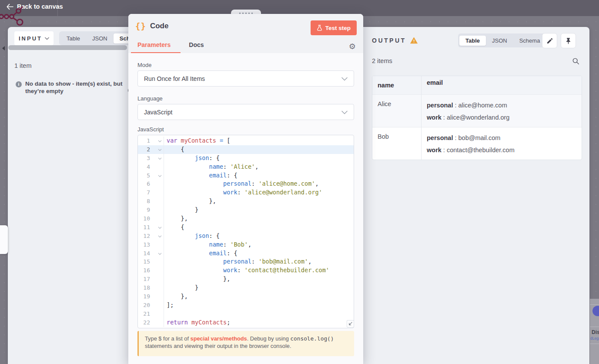  Describe the element at coordinates (477, 118) in the screenshot. I see `output-table: nameemailAlicepersonal : alice@home.comw…` at that location.